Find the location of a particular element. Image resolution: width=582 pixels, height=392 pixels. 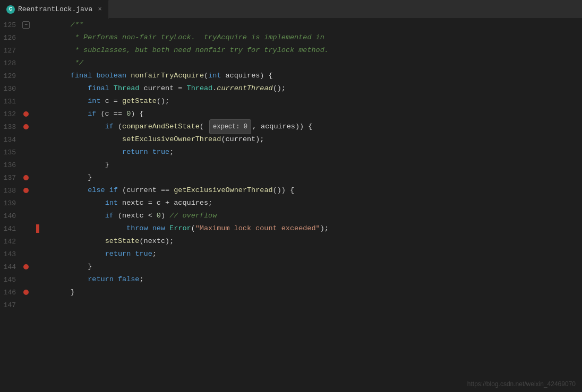

code-line-146: } is located at coordinates (309, 292).